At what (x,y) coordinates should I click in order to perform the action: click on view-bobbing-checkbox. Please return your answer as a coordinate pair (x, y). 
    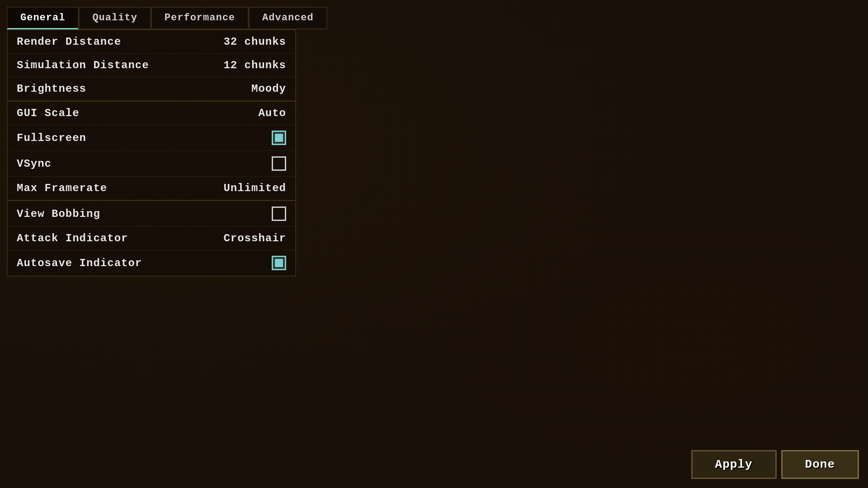
    Looking at the image, I should click on (279, 214).